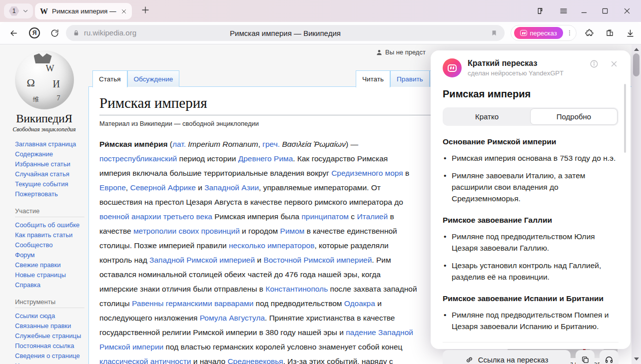 This screenshot has height=364, width=641. What do you see at coordinates (605, 11) in the screenshot?
I see `maximize-icon` at bounding box center [605, 11].